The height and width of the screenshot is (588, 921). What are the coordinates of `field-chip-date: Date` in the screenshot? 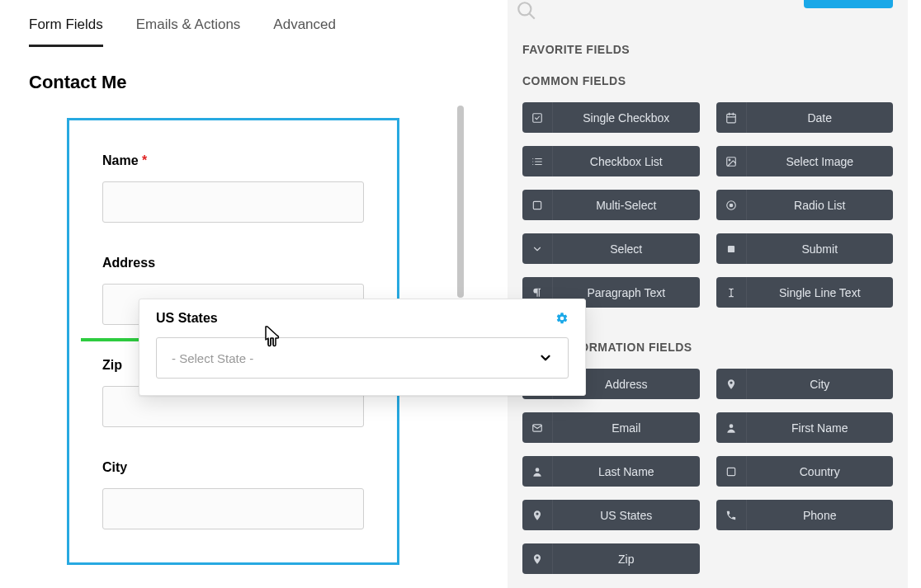 It's located at (805, 117).